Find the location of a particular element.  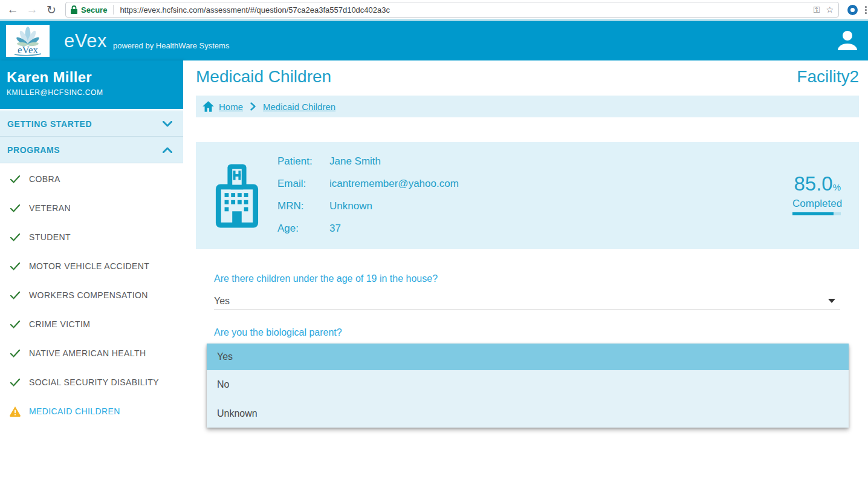

sidebar-section-getting-started: GETTING STARTED is located at coordinates (92, 123).